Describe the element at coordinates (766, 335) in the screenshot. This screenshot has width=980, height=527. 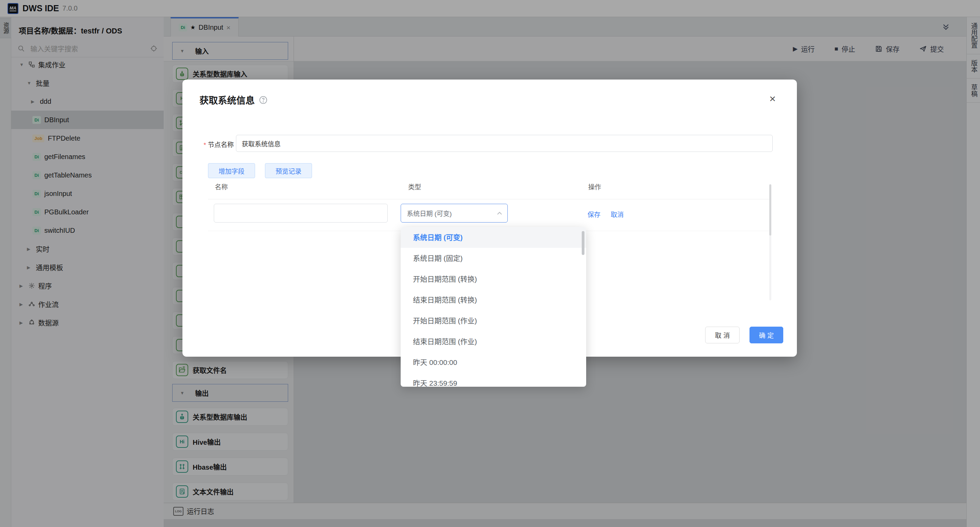
I see `dialog-ok-button: 确 定` at that location.